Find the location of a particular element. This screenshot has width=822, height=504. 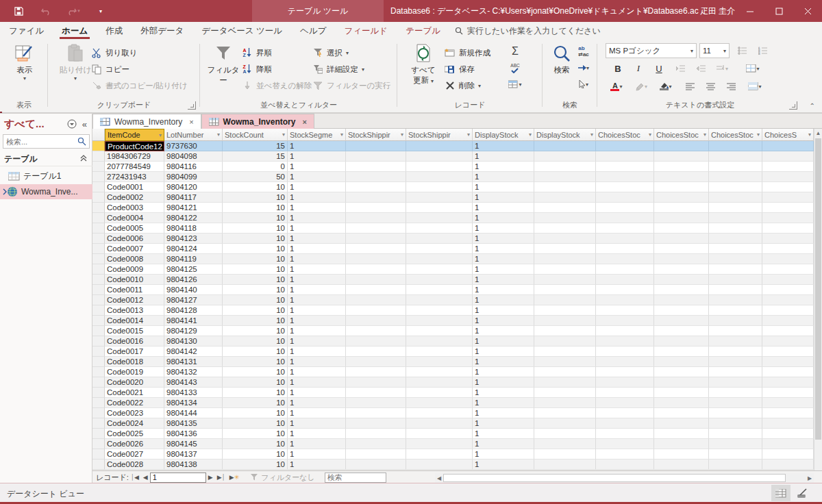

font-size-combo: 11▾ is located at coordinates (714, 51).